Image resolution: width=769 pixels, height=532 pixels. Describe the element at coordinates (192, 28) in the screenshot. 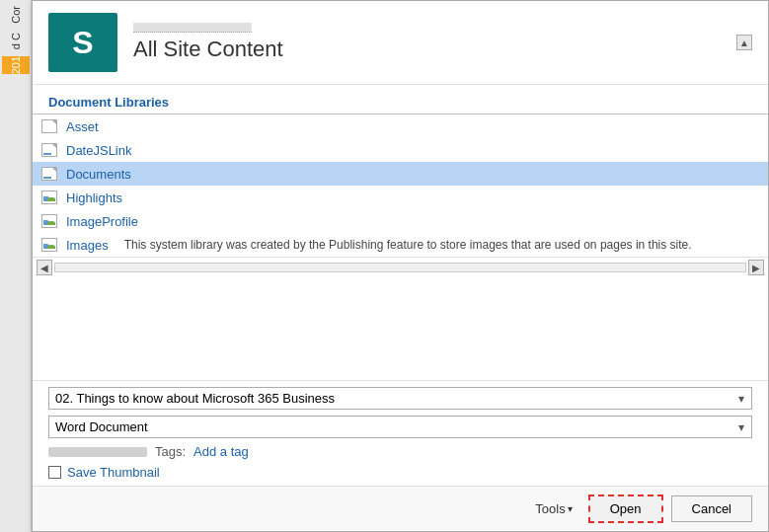

I see `site-url-bar` at that location.